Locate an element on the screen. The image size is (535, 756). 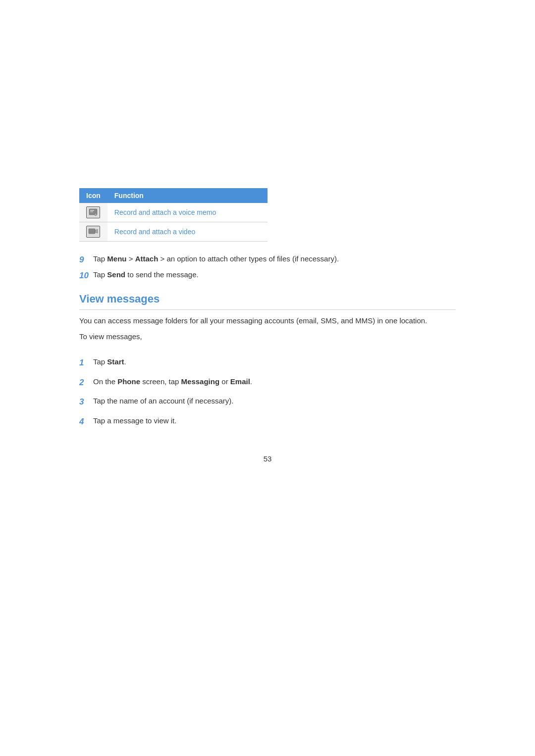
video-icon-cell is located at coordinates (93, 232).